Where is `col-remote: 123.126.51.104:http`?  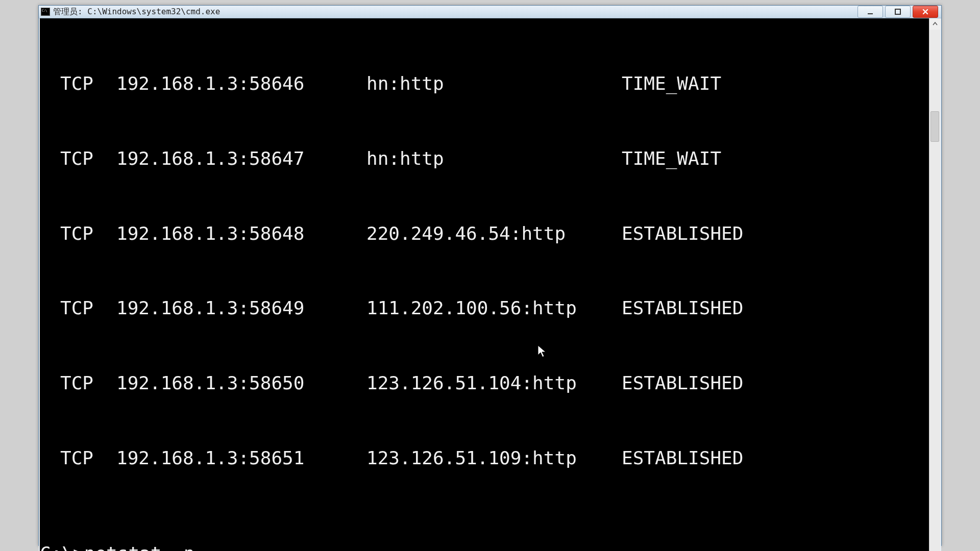 col-remote: 123.126.51.104:http is located at coordinates (494, 384).